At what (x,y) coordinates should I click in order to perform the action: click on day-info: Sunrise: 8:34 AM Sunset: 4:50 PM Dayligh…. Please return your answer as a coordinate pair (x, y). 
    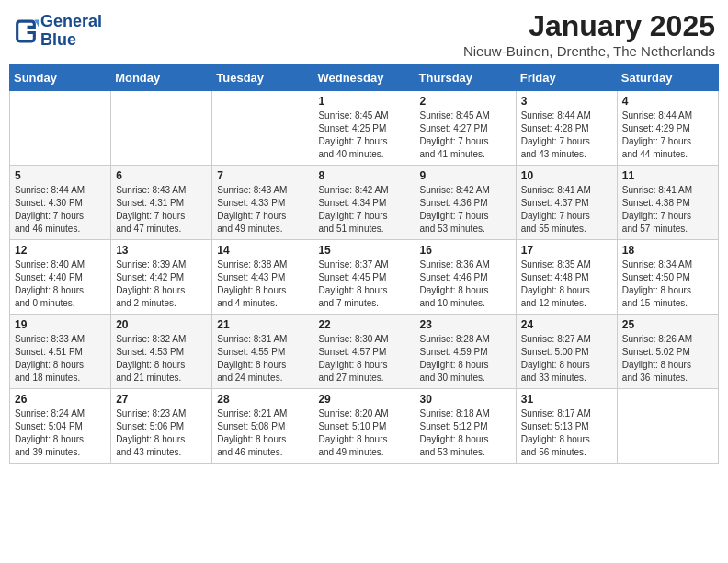
    Looking at the image, I should click on (667, 284).